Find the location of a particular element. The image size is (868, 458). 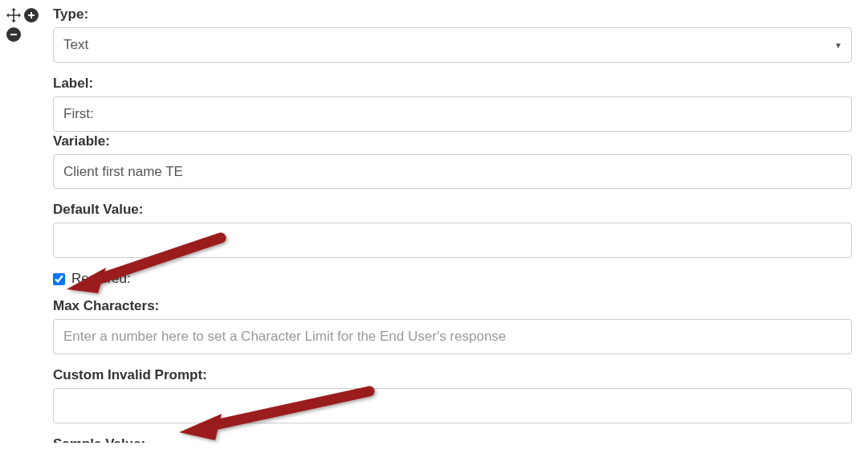

required-checkbox is located at coordinates (59, 280).